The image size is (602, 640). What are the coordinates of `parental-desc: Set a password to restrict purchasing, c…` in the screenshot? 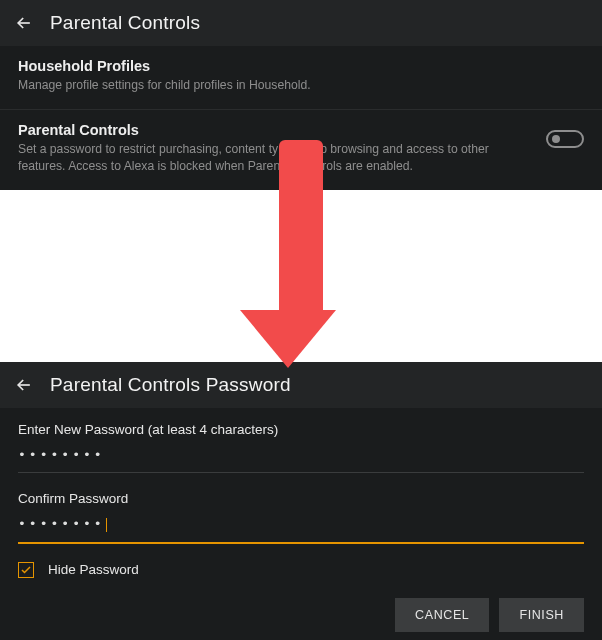 It's located at (258, 158).